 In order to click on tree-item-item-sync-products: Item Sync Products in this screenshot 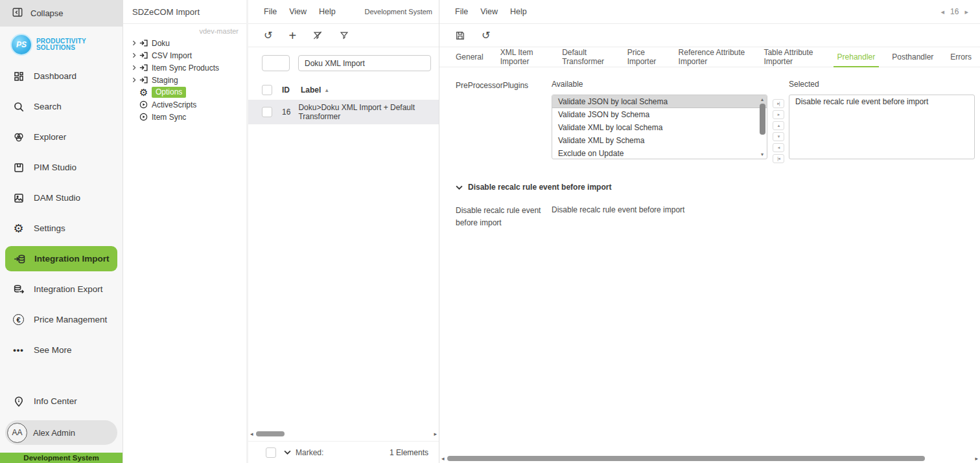, I will do `click(189, 67)`.